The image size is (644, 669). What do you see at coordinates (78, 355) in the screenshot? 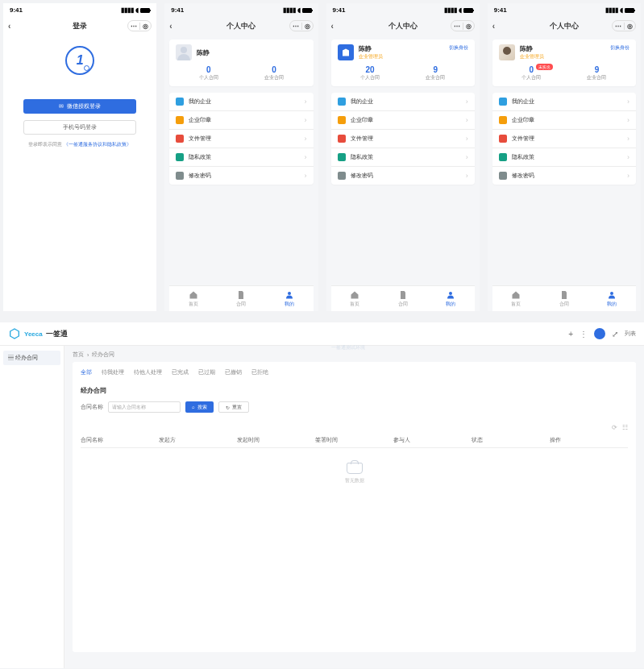
I see `breadcrumb-root: 首页` at bounding box center [78, 355].